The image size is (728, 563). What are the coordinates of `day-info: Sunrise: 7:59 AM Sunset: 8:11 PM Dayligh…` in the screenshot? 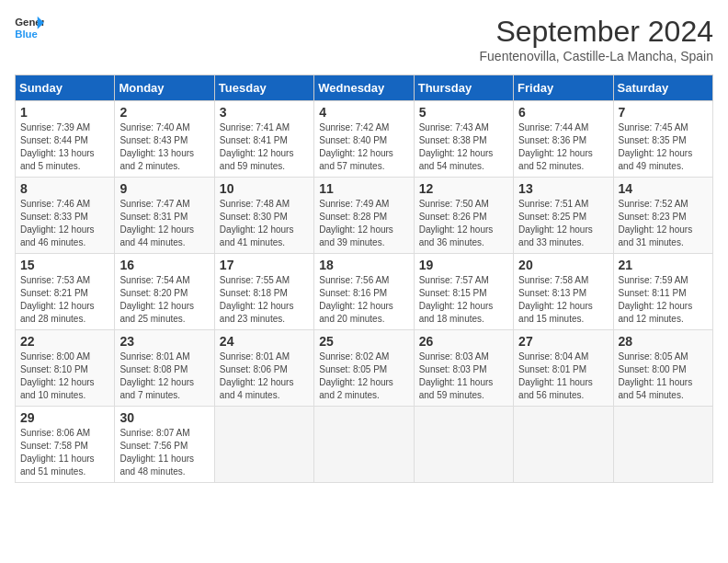 It's located at (664, 300).